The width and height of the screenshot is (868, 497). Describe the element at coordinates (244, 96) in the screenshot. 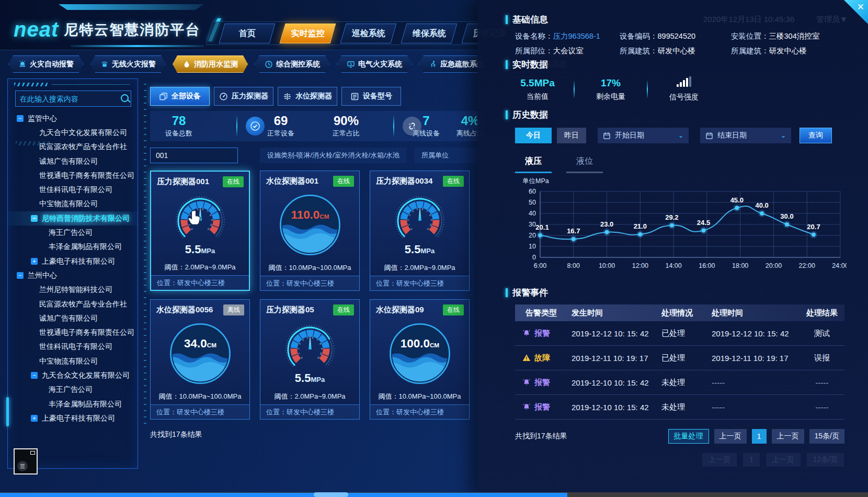

I see `filter-button-压力探测器: 压力探测器` at that location.